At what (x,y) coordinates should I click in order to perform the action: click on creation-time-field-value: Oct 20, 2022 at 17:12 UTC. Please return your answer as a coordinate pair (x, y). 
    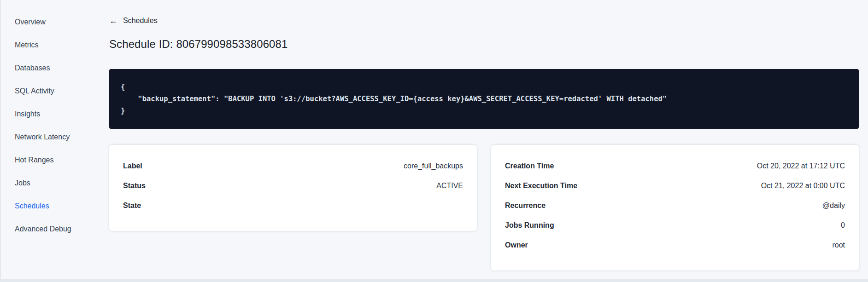
    Looking at the image, I should click on (801, 166).